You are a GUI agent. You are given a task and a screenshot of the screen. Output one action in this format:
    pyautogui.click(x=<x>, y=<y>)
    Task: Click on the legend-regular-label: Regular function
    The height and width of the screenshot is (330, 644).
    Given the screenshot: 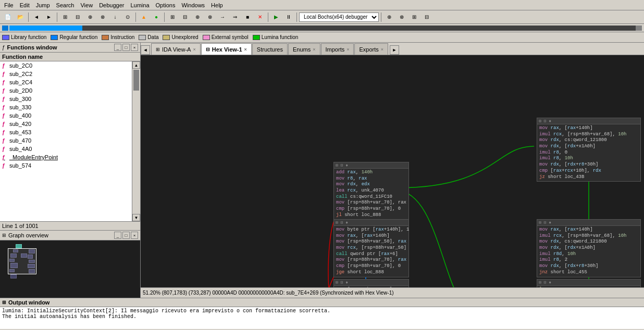 What is the action you would take?
    pyautogui.click(x=78, y=37)
    